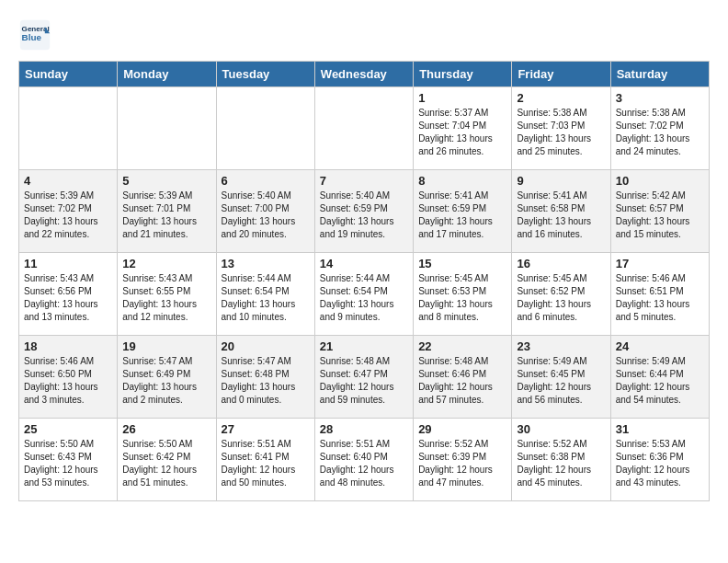  What do you see at coordinates (68, 464) in the screenshot?
I see `day-info: Sunrise: 5:50 AM Sunset: 6:43 PM Dayligh…` at bounding box center [68, 464].